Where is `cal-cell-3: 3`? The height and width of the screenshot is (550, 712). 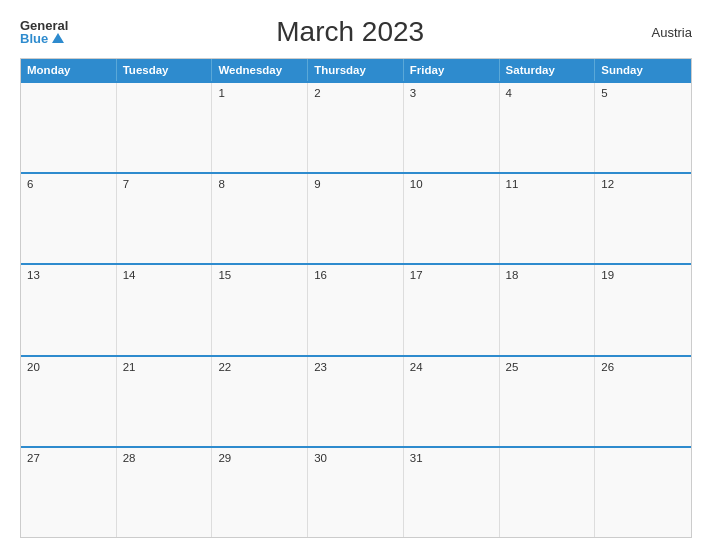
cal-cell-3: 3 is located at coordinates (452, 128).